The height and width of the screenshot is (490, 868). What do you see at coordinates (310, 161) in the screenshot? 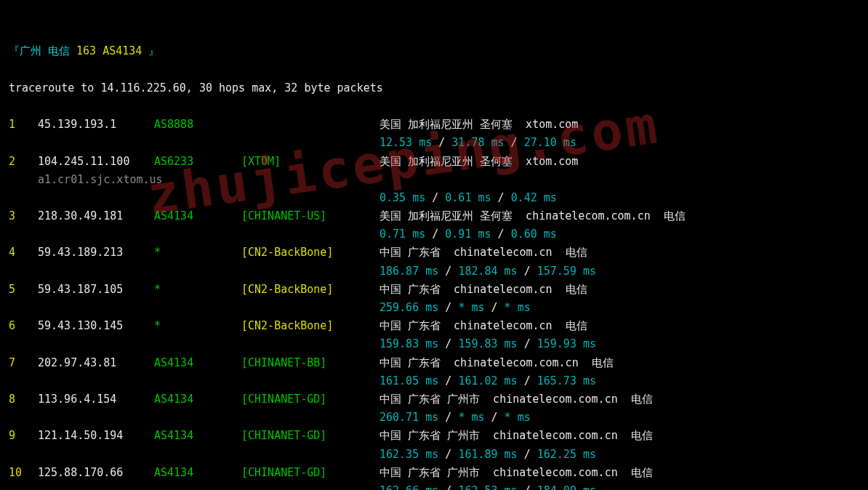
I see `hop-netname: [XTOM]` at bounding box center [310, 161].